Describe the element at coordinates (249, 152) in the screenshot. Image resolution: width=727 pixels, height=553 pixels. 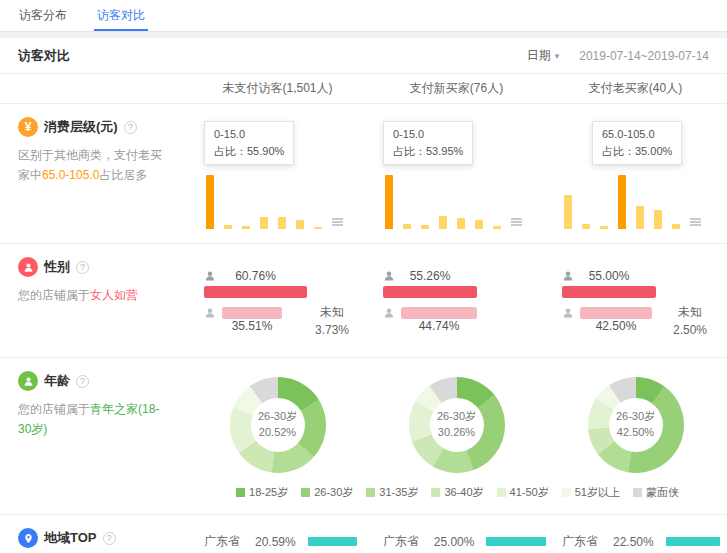
I see `tooltip-share: 占比：55.90%` at that location.